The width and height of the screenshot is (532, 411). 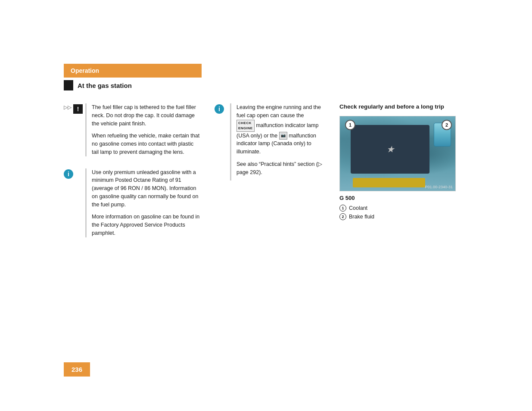 What do you see at coordinates (146, 225) in the screenshot?
I see `info-text-2: More information on gasoline can be foun…` at bounding box center [146, 225].